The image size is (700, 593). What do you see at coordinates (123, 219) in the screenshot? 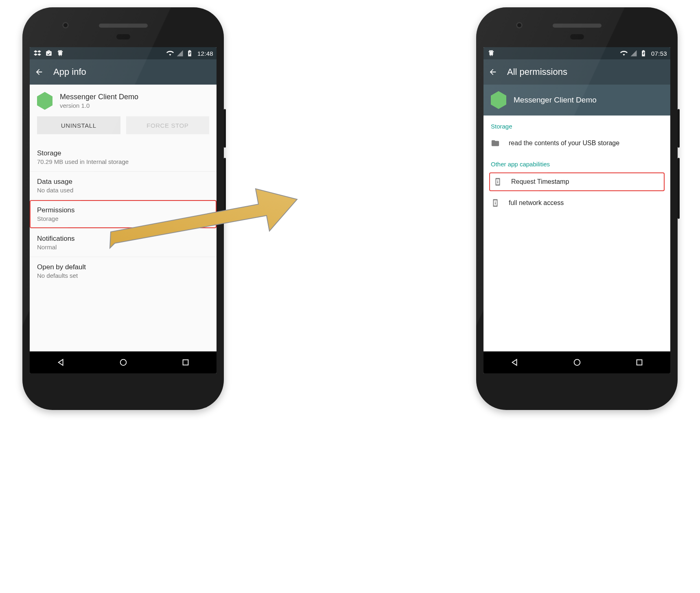
I see `item-sub: Storage` at bounding box center [123, 219].